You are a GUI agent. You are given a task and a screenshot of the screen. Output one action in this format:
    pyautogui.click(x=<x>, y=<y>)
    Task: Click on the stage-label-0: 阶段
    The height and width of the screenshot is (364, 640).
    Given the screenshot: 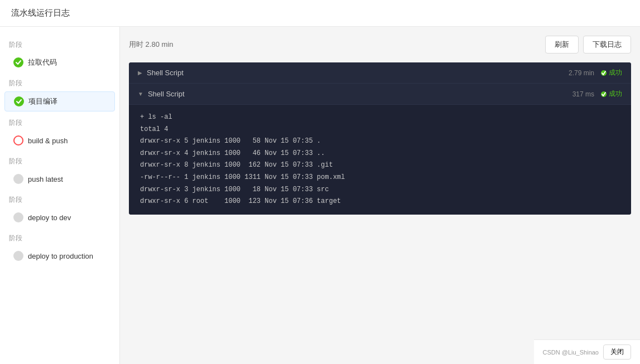 What is the action you would take?
    pyautogui.click(x=60, y=43)
    